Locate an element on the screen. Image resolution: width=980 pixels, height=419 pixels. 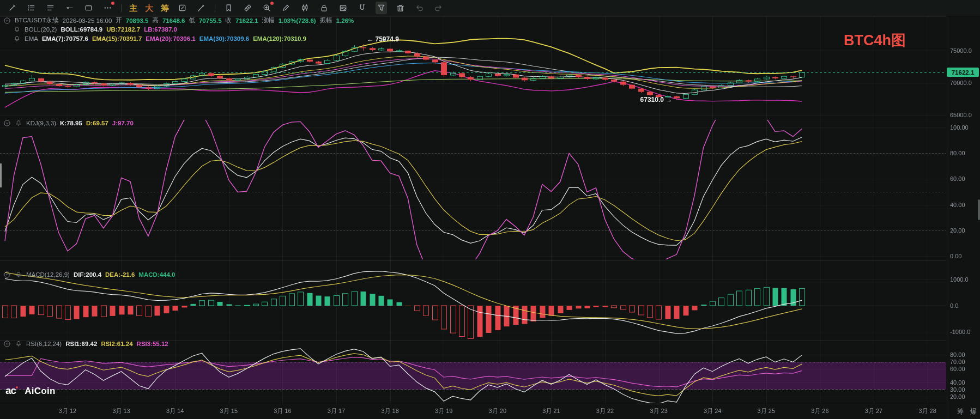
side-tab-strip: 筹 爆 is located at coordinates (967, 412).